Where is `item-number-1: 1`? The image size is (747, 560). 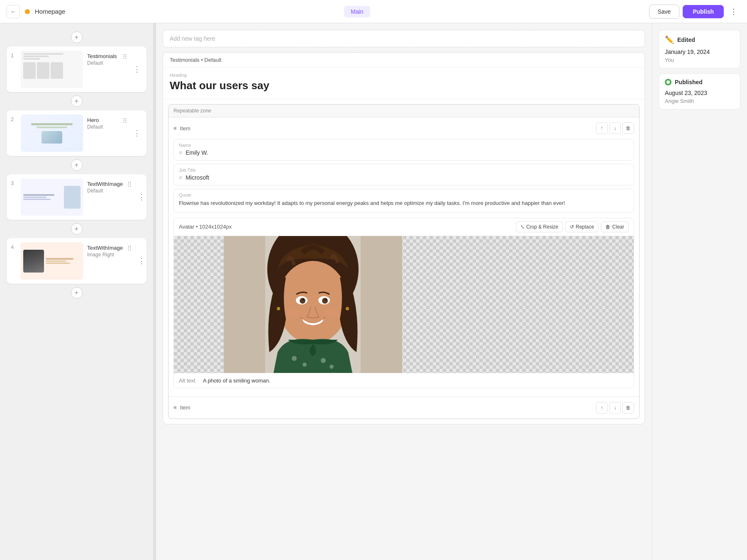
item-number-1: 1 is located at coordinates (14, 56).